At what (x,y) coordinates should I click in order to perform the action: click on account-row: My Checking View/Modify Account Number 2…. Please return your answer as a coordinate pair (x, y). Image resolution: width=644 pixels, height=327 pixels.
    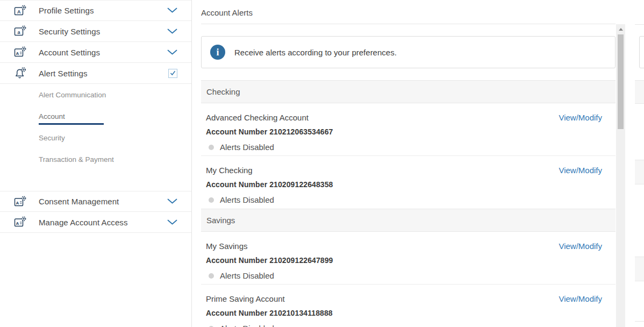
    Looking at the image, I should click on (409, 182).